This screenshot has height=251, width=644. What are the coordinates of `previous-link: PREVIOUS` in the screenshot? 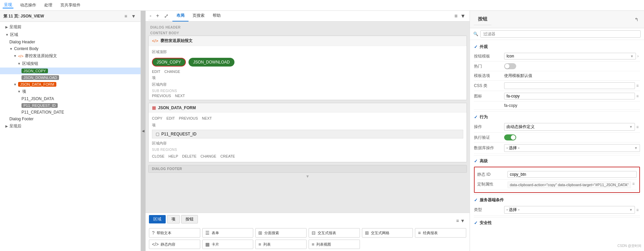 It's located at (162, 96).